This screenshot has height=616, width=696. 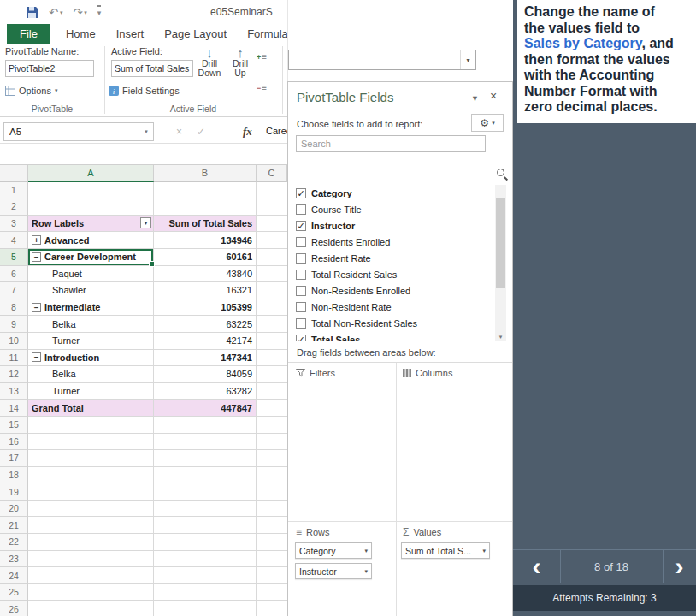 What do you see at coordinates (56, 12) in the screenshot?
I see `undo-button: ↶ ▾` at bounding box center [56, 12].